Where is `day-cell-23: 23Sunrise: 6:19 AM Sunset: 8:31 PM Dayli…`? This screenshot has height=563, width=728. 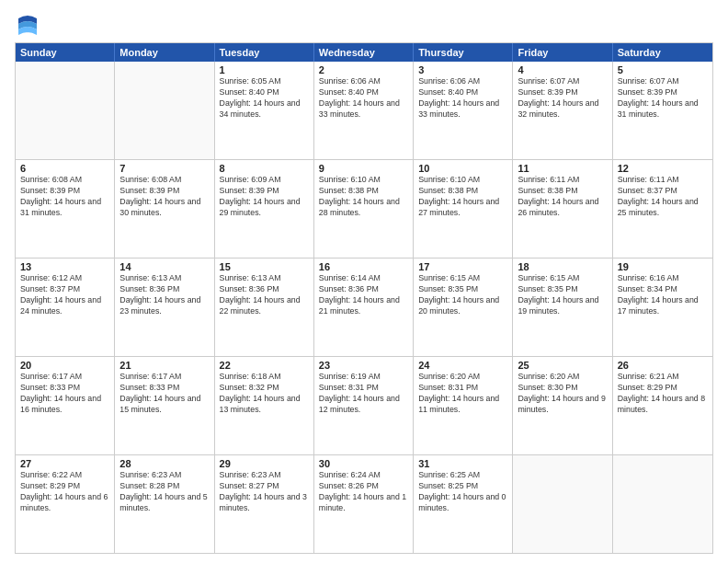
day-cell-23: 23Sunrise: 6:19 AM Sunset: 8:31 PM Dayli… is located at coordinates (364, 406).